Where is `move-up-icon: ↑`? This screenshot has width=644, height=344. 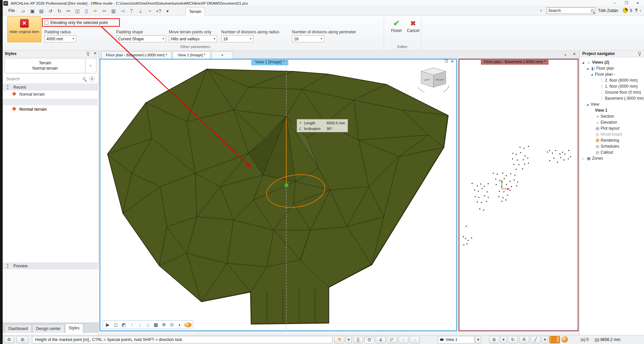 move-up-icon: ↑ is located at coordinates (403, 340).